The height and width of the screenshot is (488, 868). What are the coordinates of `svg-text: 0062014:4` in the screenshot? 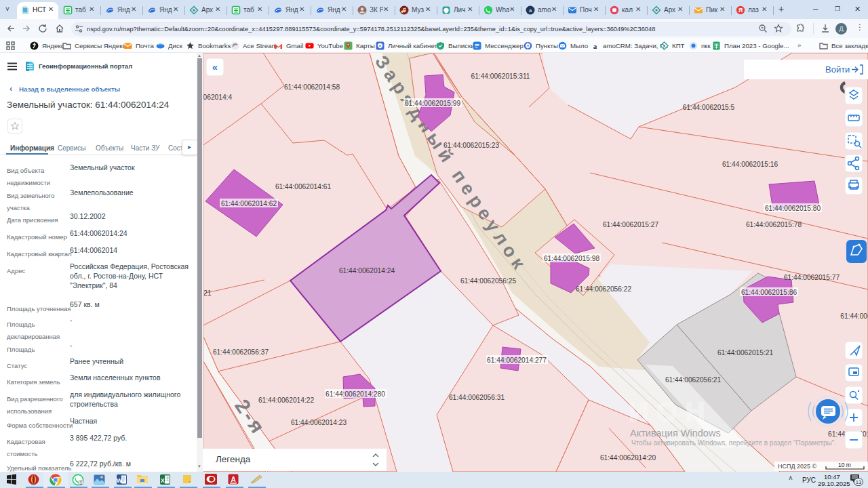 It's located at (218, 98).